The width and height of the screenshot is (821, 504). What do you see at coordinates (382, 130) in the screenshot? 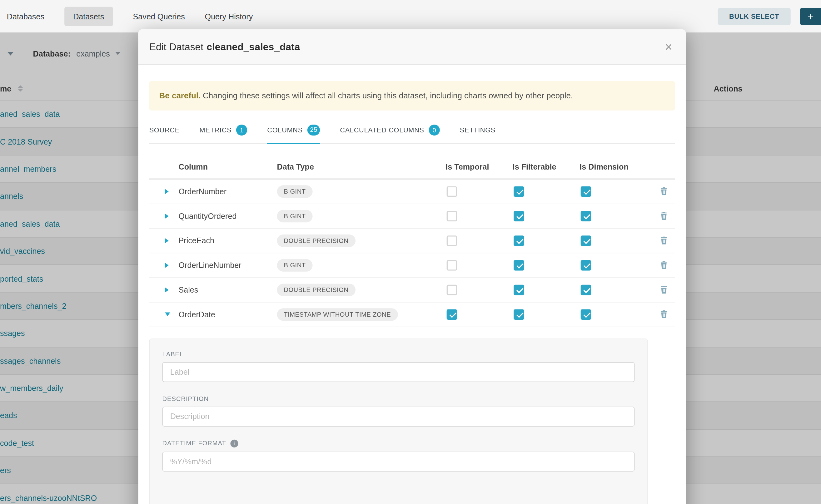
I see `tab-label: CALCULATED COLUMNS` at bounding box center [382, 130].